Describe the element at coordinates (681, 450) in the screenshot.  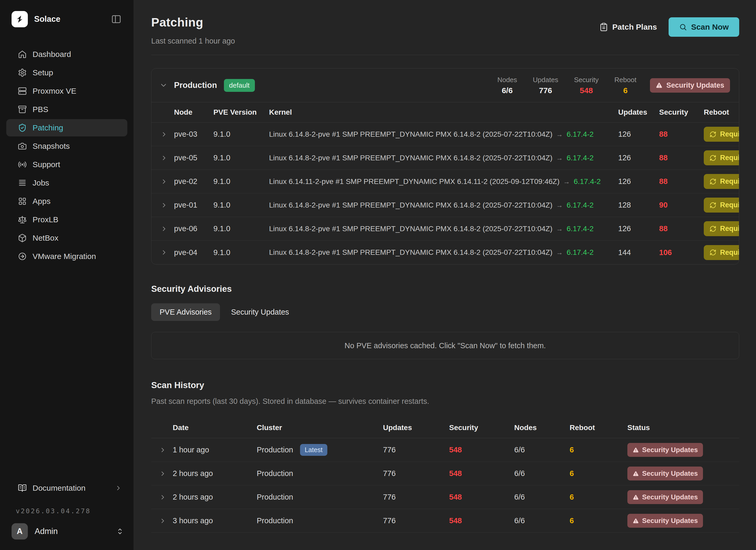
I see `scan-status-cell: Security Updates` at that location.